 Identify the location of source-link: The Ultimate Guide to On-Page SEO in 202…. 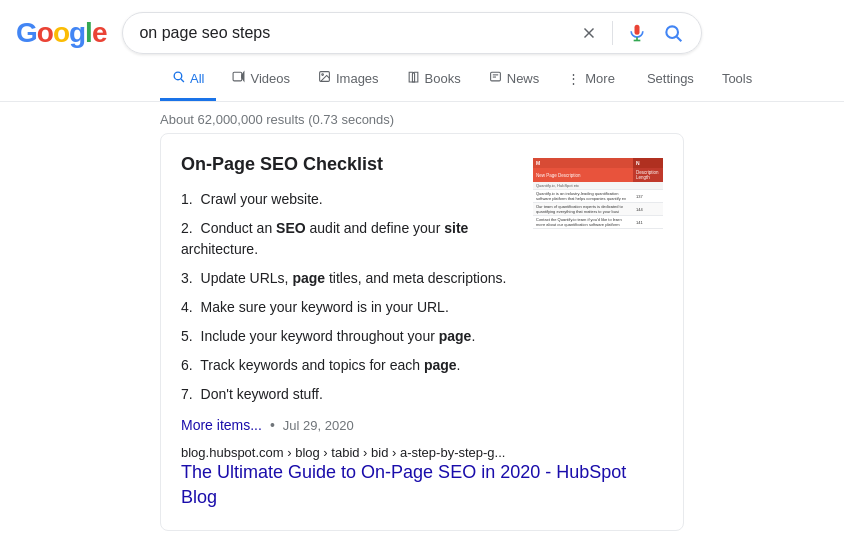
(422, 485).